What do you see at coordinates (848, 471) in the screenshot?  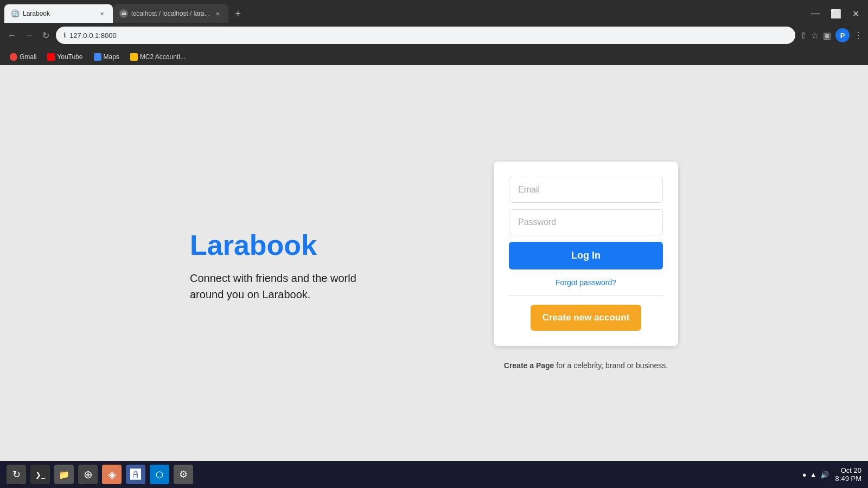 I see `taskbar-date: Oct 20` at bounding box center [848, 471].